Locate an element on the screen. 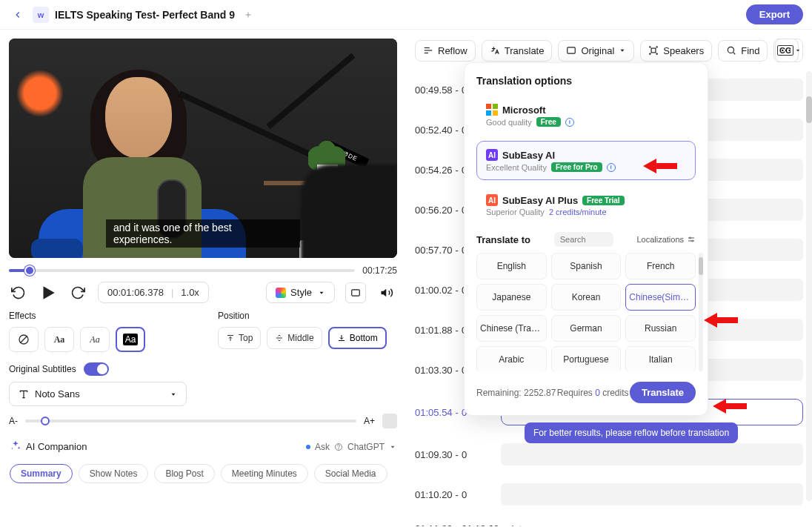 The height and width of the screenshot is (527, 812). status-dot-icon is located at coordinates (308, 447).